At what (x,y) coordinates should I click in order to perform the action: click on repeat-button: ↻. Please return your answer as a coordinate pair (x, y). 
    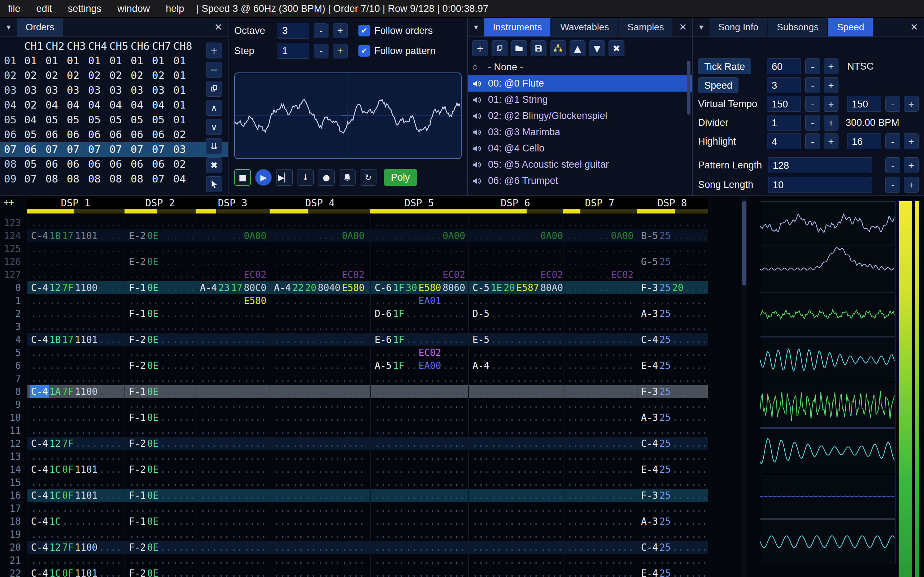
    Looking at the image, I should click on (368, 177).